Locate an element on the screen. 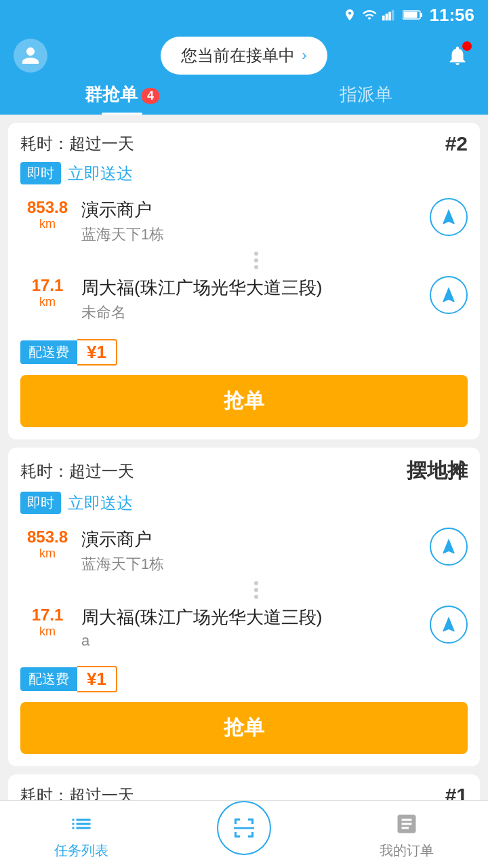 This screenshot has width=488, height=868. status-time: 11:56 is located at coordinates (453, 15).